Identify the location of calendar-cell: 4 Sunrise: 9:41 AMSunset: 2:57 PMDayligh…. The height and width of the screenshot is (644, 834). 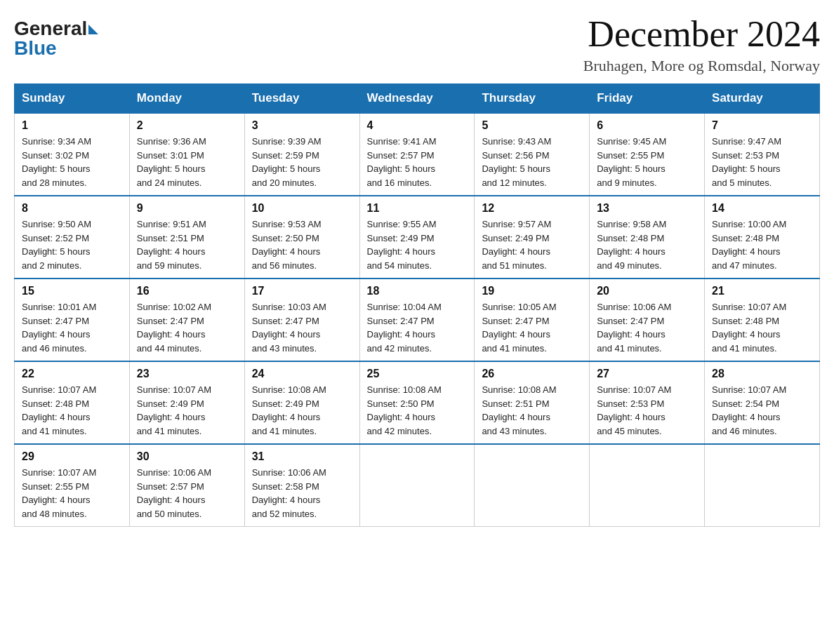
(417, 154).